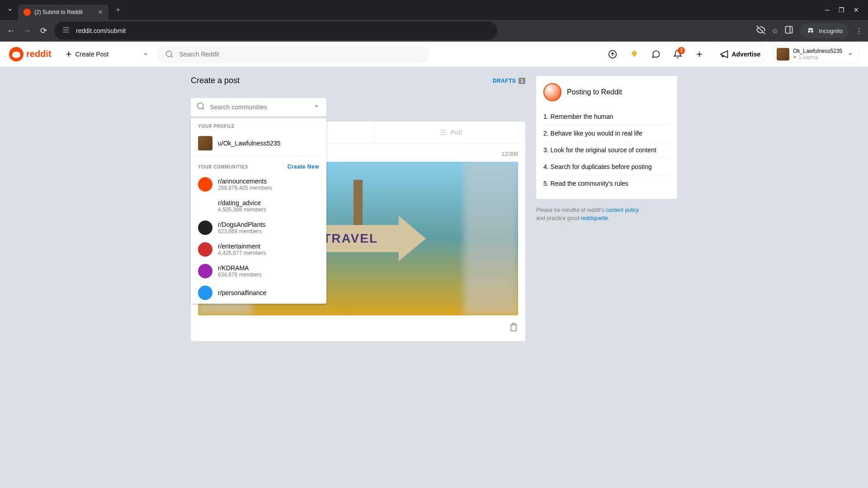  What do you see at coordinates (656, 54) in the screenshot?
I see `chat-icon` at bounding box center [656, 54].